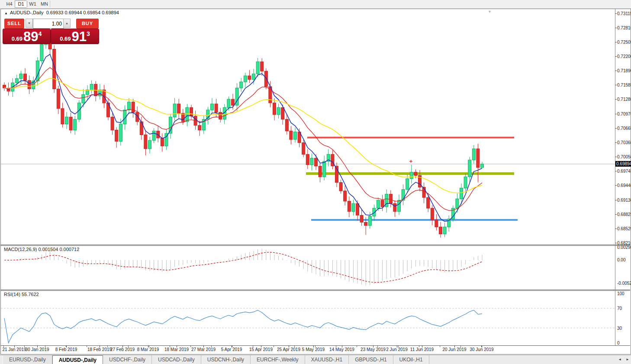 This screenshot has width=631, height=364. What do you see at coordinates (316, 359) in the screenshot?
I see `chart-tab-bar: EURUSD-,DailyAUDUSD-,DailyUSDCHF-,DailyU…` at bounding box center [316, 359].